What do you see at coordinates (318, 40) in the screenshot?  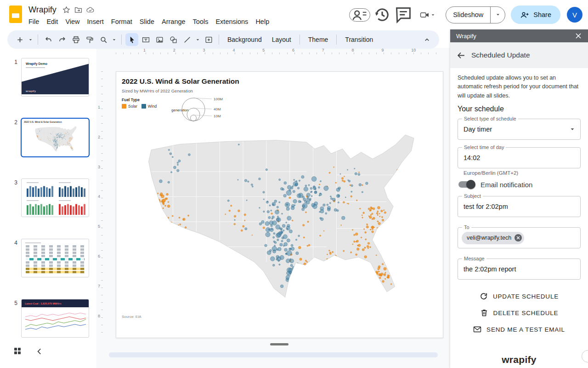 I see `theme-button: Theme` at bounding box center [318, 40].